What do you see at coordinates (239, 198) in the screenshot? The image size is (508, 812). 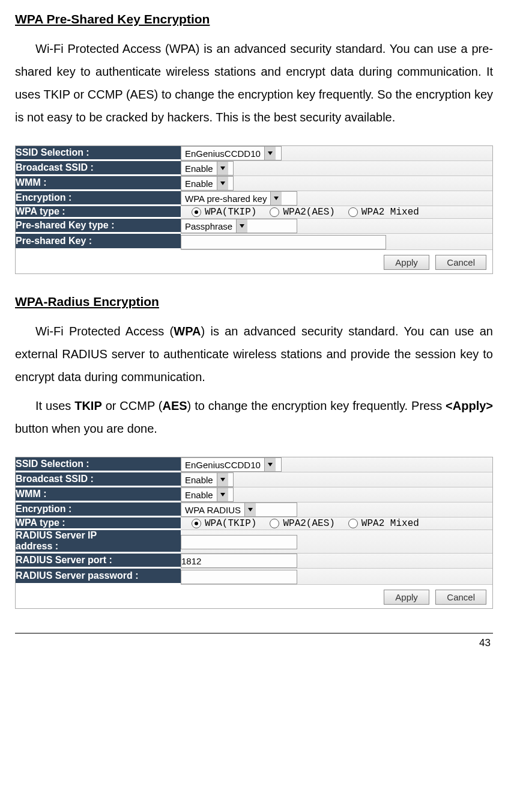 I see `encryption-select: WPA pre-shared key` at bounding box center [239, 198].